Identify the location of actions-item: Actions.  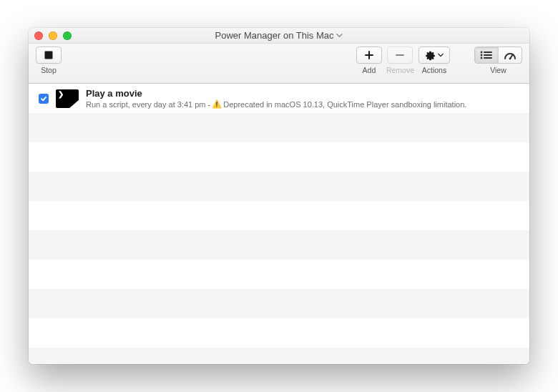
(434, 60).